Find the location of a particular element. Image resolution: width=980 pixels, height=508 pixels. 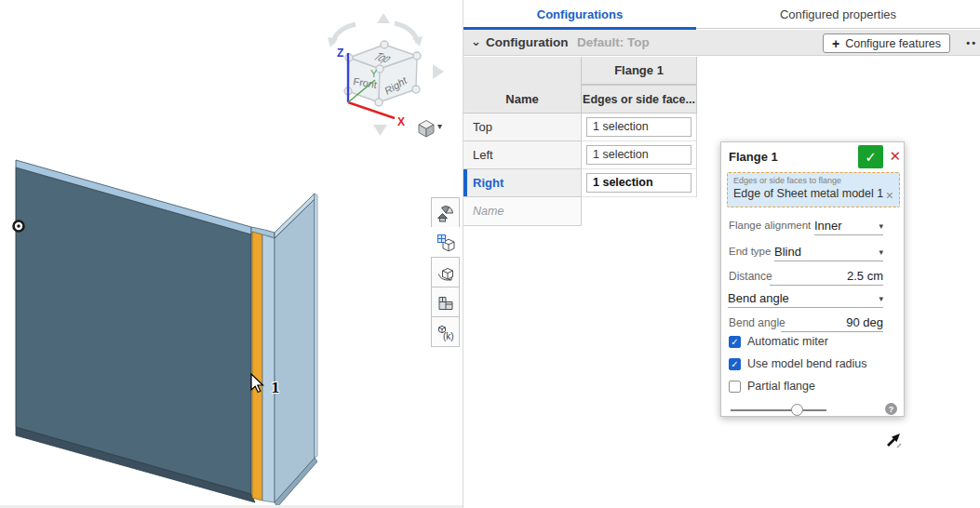

axis-y-label: Y is located at coordinates (374, 74).